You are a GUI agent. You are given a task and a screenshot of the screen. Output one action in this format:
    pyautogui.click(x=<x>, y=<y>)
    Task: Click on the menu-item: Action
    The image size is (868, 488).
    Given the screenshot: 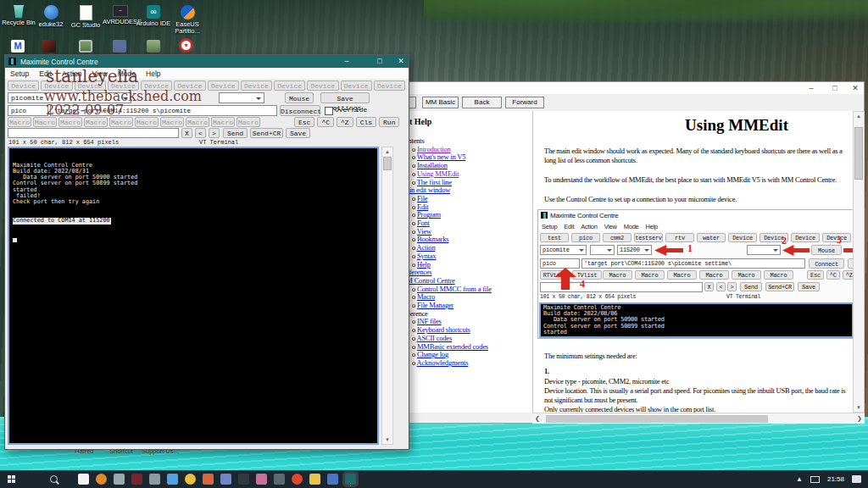 What is the action you would take?
    pyautogui.click(x=72, y=74)
    